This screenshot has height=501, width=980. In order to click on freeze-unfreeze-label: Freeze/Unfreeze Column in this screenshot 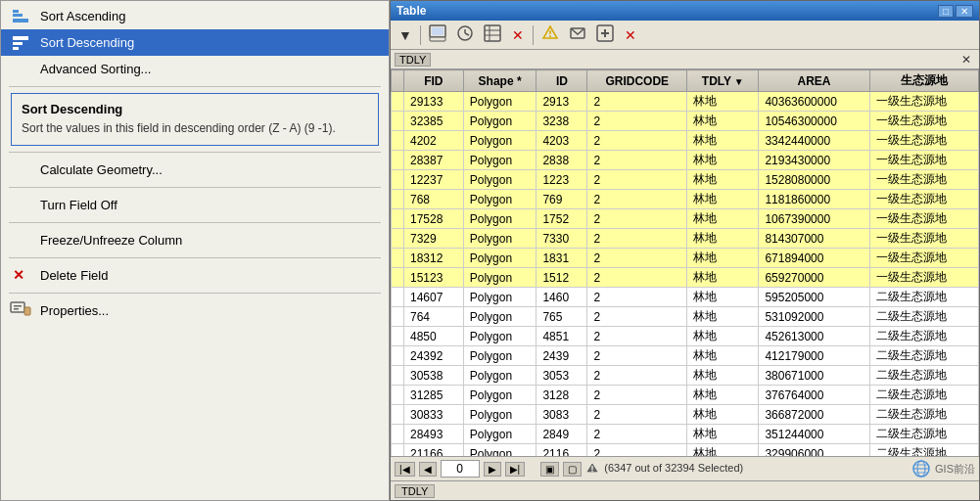, I will do `click(112, 241)`.